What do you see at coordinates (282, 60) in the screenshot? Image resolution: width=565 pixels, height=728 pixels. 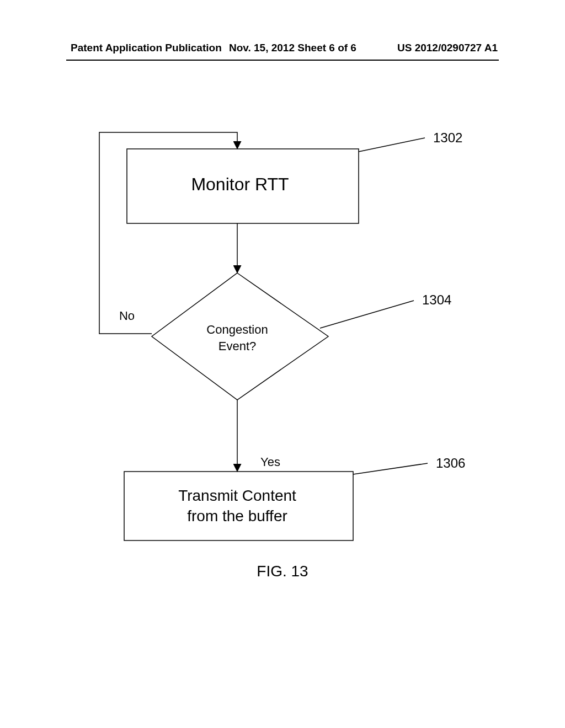 I see `header-divider` at bounding box center [282, 60].